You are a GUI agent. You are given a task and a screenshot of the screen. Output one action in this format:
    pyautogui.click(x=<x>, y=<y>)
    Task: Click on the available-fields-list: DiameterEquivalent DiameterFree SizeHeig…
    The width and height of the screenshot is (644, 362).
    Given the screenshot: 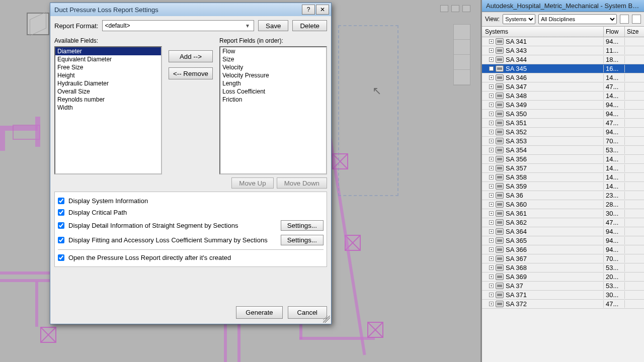 What is the action you would take?
    pyautogui.click(x=108, y=111)
    